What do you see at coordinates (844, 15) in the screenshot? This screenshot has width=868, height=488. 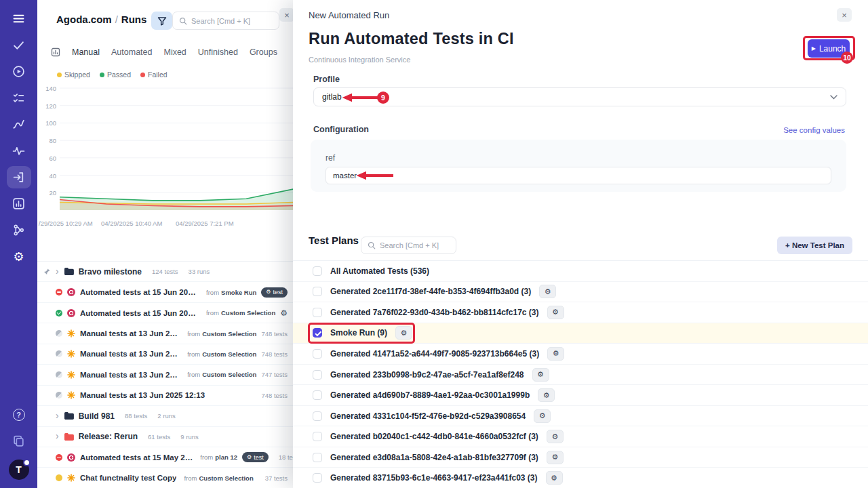 I see `drawer-close-button: ×` at bounding box center [844, 15].